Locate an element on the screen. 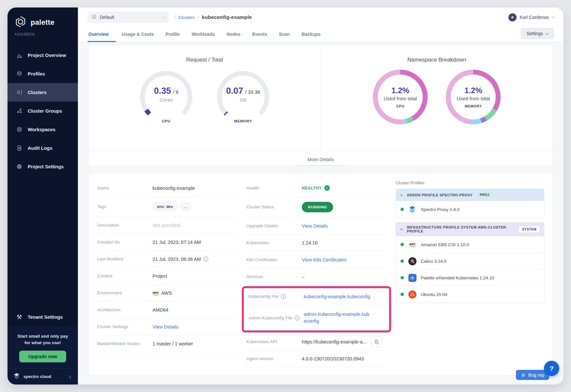 The image size is (571, 392). tab-workloads: Workloads is located at coordinates (203, 35).